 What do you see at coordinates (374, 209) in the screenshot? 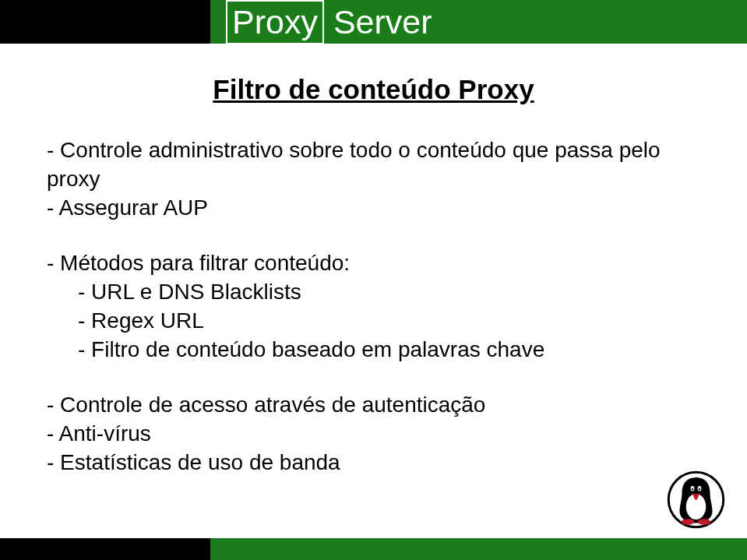
I see `body-line: - Assegurar AUP` at bounding box center [374, 209].